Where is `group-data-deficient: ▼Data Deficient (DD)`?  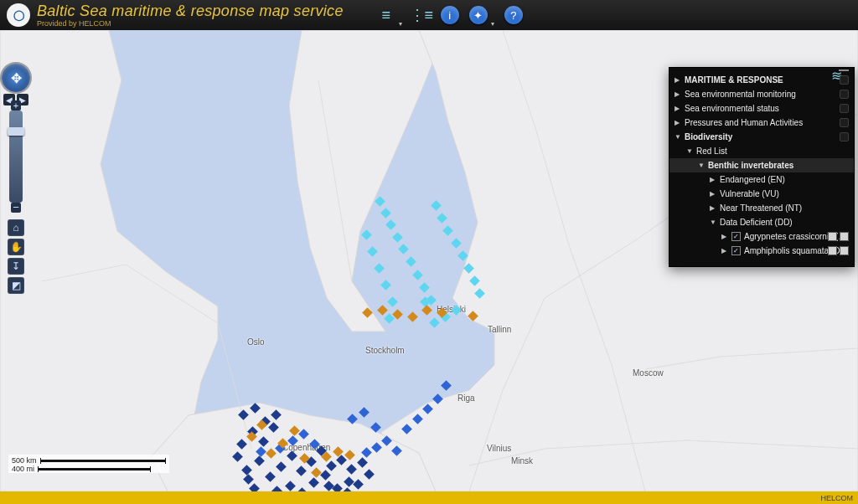
group-data-deficient: ▼Data Deficient (DD) is located at coordinates (762, 223).